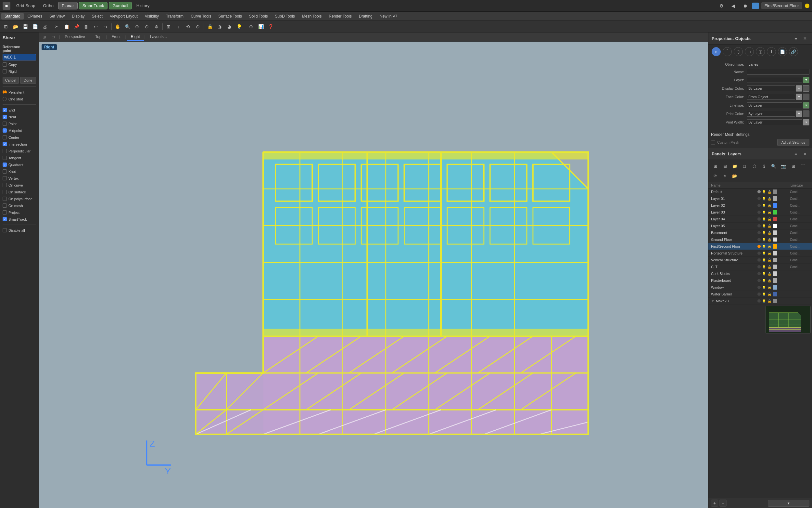  I want to click on prop-print-width-dropdown: ▼, so click(806, 122).